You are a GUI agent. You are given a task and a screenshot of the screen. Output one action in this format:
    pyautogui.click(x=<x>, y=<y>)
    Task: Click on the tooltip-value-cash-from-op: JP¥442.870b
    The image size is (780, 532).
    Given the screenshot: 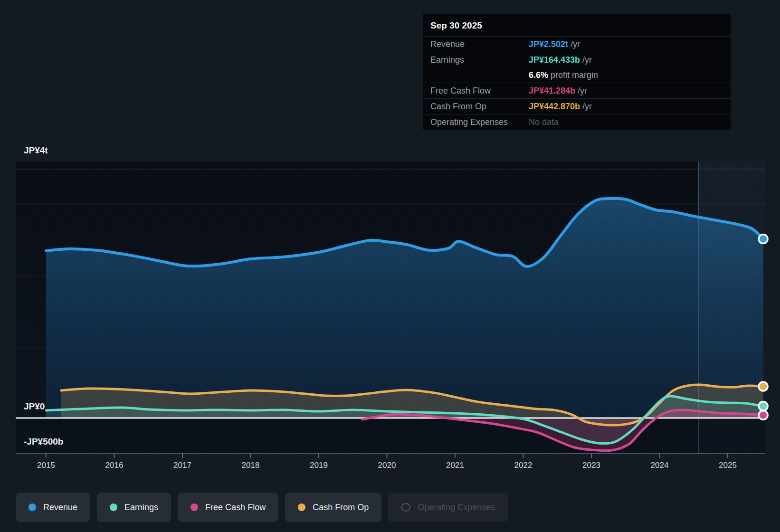 What is the action you would take?
    pyautogui.click(x=554, y=106)
    